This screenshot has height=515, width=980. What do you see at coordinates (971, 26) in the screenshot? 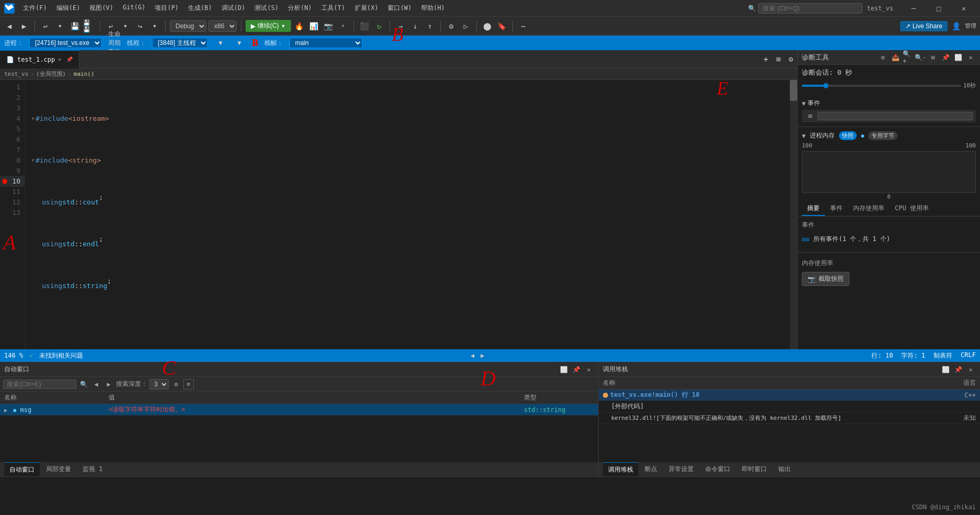
I see `manage-button: 管理` at bounding box center [971, 26].